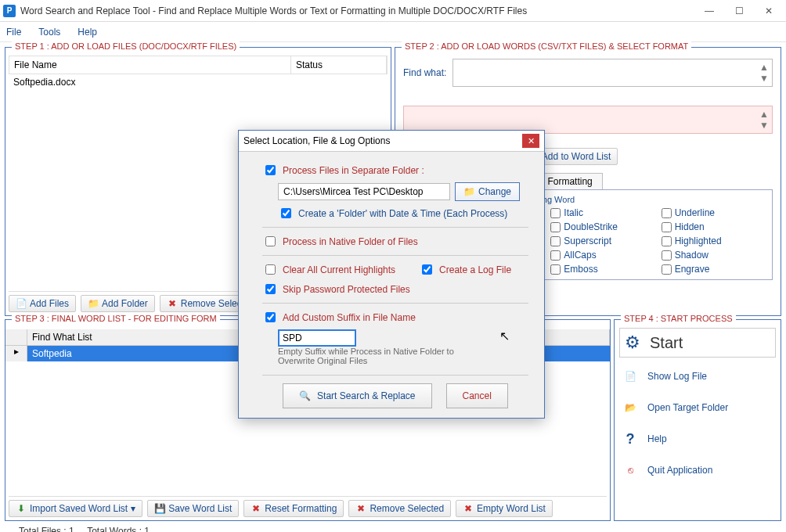  I want to click on total-files-value: 1, so click(72, 529).